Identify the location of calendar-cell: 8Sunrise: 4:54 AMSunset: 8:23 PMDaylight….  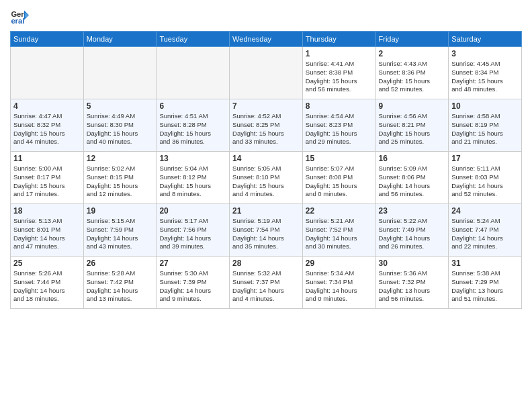
(339, 126).